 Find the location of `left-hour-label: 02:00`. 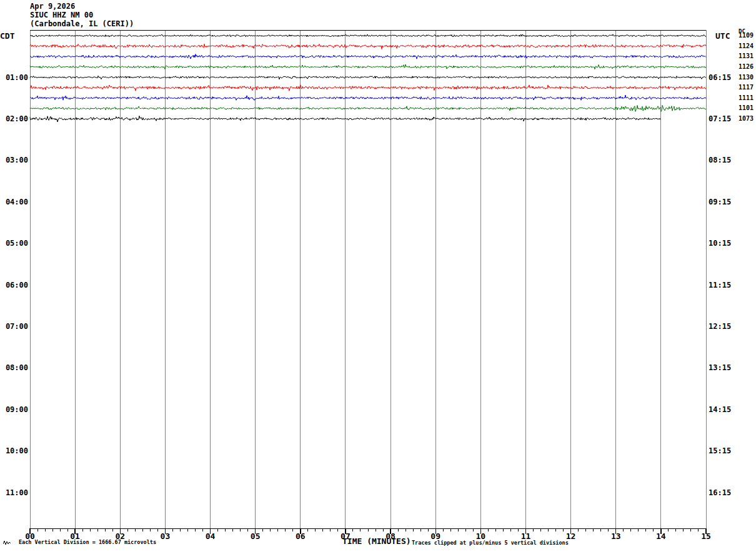

left-hour-label: 02:00 is located at coordinates (14, 119).